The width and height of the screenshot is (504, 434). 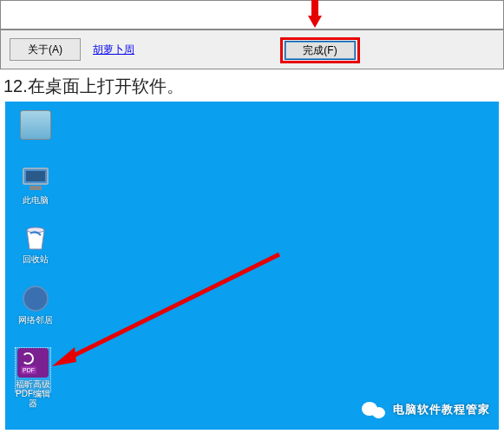 What do you see at coordinates (36, 125) in the screenshot?
I see `user-folder-icon` at bounding box center [36, 125].